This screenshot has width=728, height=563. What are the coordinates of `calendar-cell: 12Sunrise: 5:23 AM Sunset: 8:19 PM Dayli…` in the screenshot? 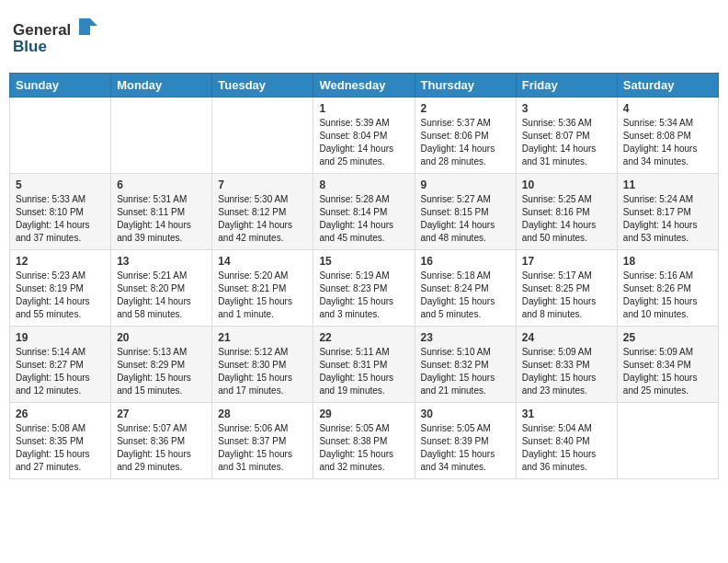 It's located at (61, 289).